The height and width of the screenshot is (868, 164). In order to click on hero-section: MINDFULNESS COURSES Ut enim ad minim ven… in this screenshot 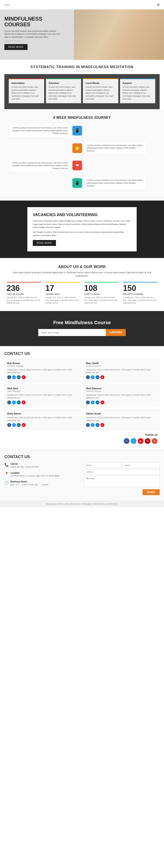, I will do `click(82, 35)`.